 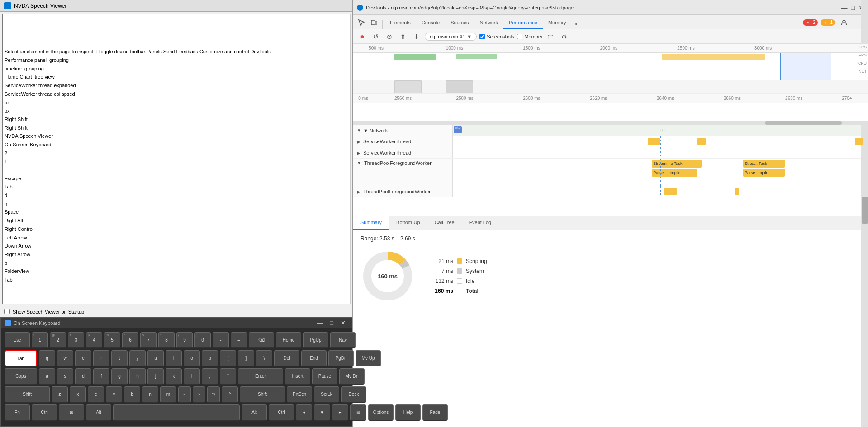 I want to click on key-pgup: PgUp, so click(x=316, y=340).